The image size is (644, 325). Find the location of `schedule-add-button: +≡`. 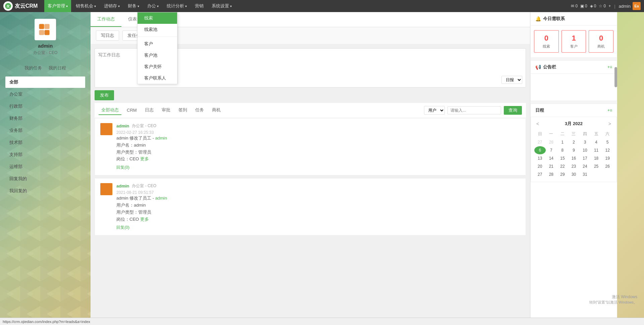

schedule-add-button: +≡ is located at coordinates (610, 110).